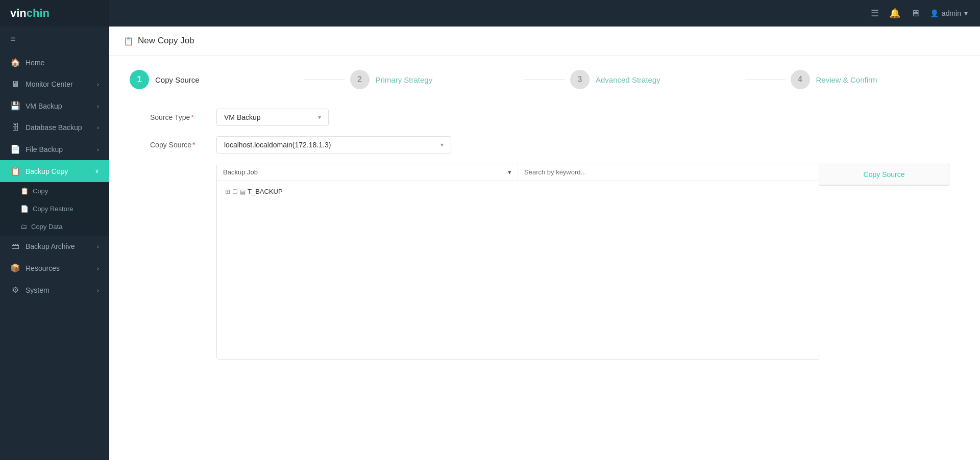  Describe the element at coordinates (54, 127) in the screenshot. I see `sidebar-item-db-backup-label: Database Backup` at that location.